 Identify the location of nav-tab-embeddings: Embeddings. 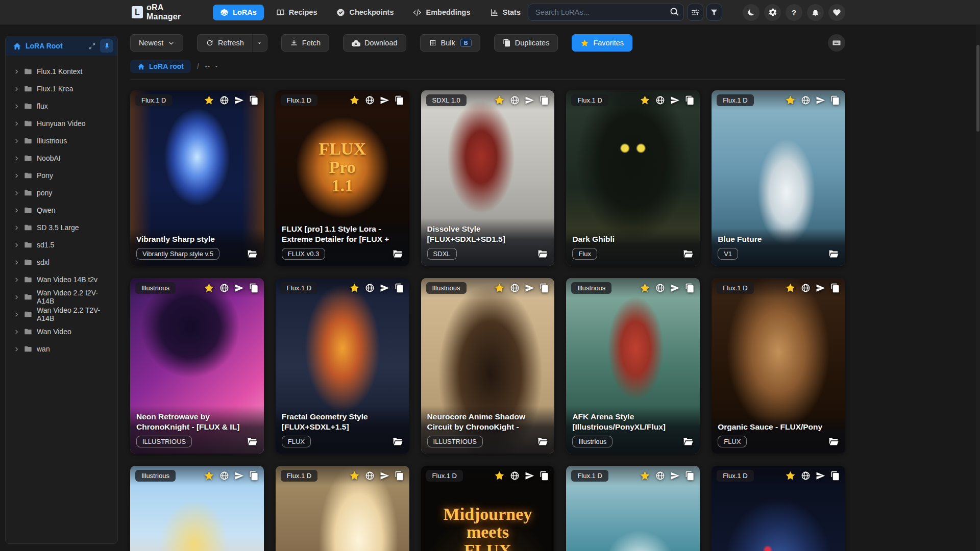
(442, 12).